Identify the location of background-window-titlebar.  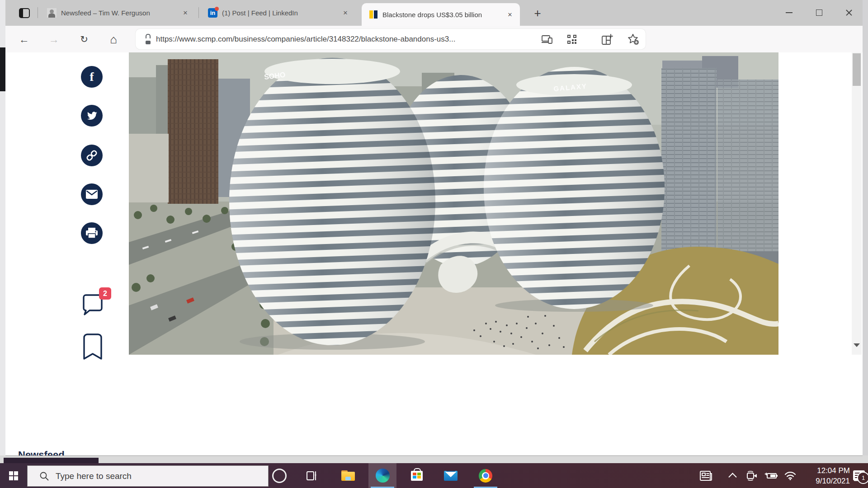
(51, 460).